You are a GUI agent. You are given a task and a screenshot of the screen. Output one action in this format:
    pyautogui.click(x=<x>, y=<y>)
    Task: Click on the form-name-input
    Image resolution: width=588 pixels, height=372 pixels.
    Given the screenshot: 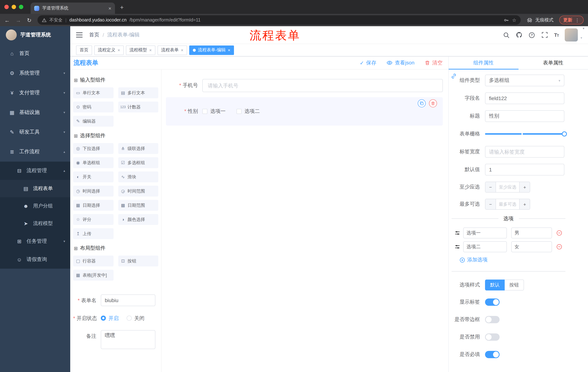 What is the action you would take?
    pyautogui.click(x=128, y=300)
    